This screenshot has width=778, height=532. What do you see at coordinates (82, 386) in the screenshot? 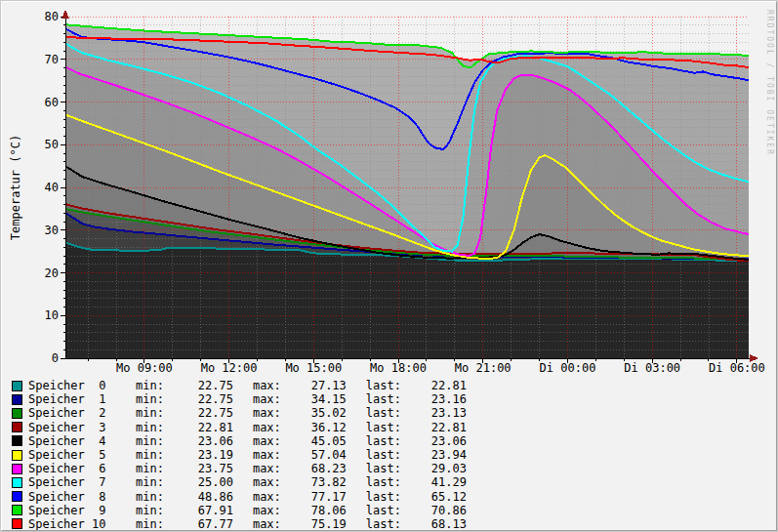
I see `legend-series-name: Speicher 0` at bounding box center [82, 386].